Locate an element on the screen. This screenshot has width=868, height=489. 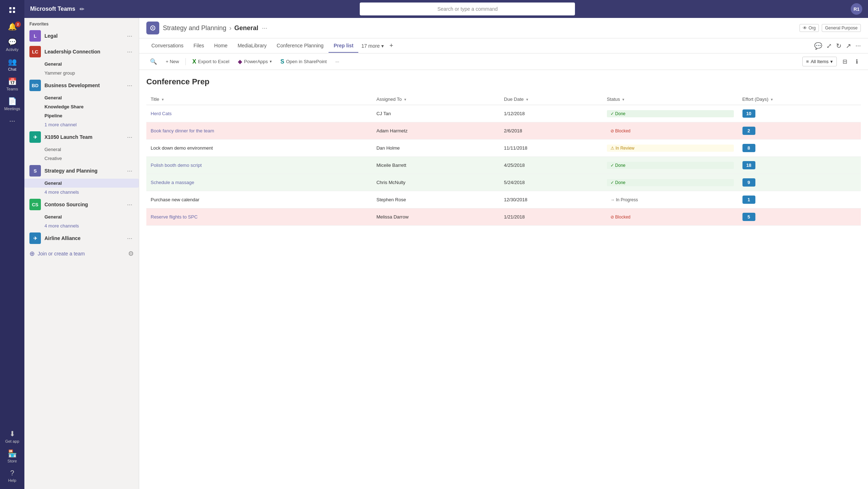
chat-bubble-icon: 💬 is located at coordinates (818, 46).